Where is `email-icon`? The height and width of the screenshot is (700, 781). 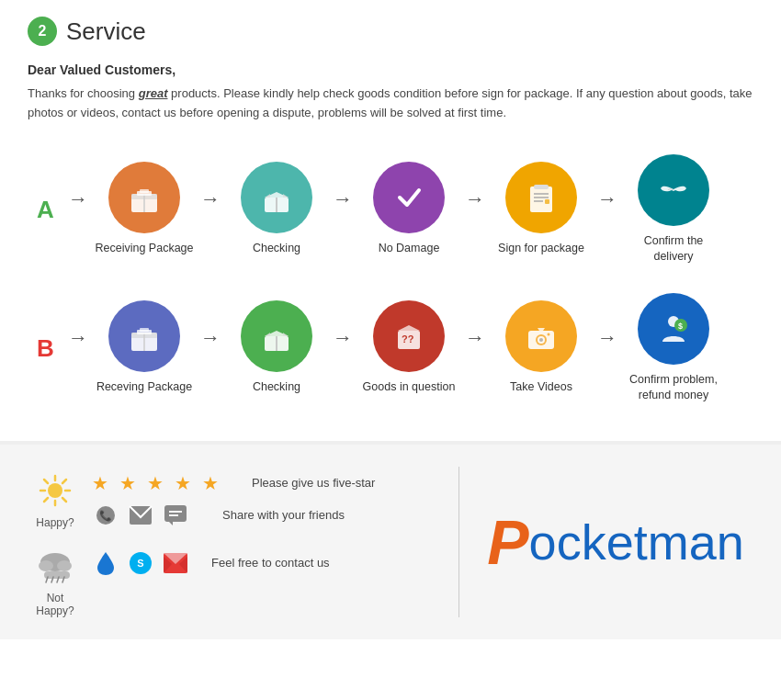
email-icon is located at coordinates (141, 515).